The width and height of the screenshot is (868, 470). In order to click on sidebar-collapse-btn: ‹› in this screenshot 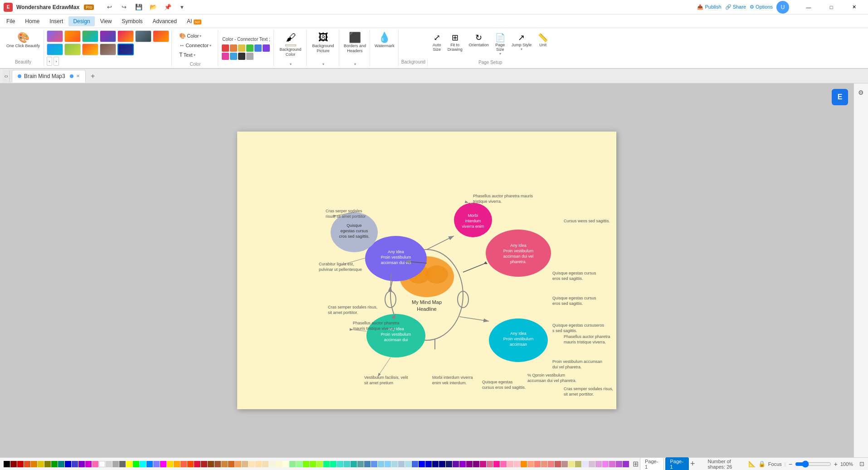, I will do `click(6, 76)`.